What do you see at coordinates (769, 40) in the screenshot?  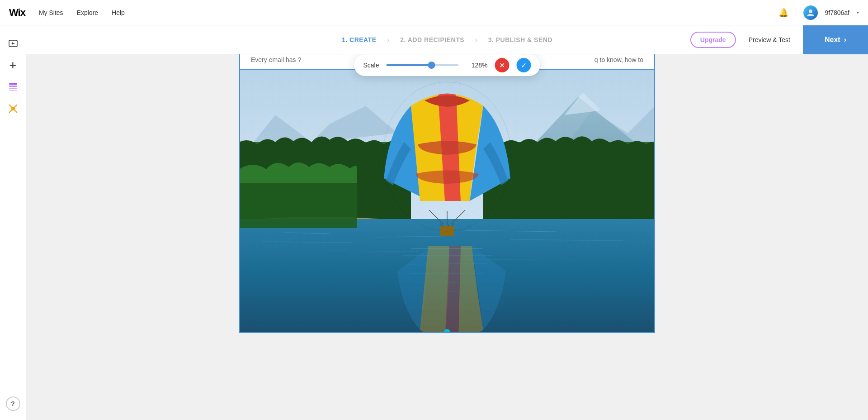 I see `preview-test-button: Preview & Test` at bounding box center [769, 40].